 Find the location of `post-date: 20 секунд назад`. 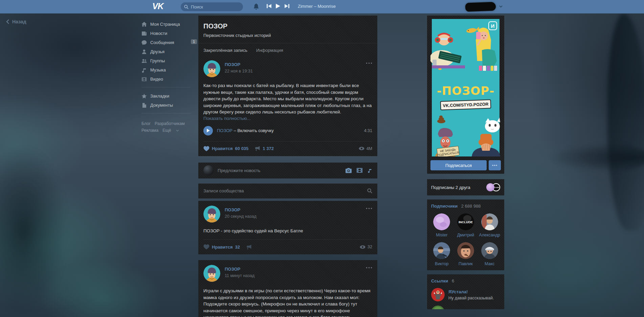

post-date: 20 секунд назад is located at coordinates (241, 216).